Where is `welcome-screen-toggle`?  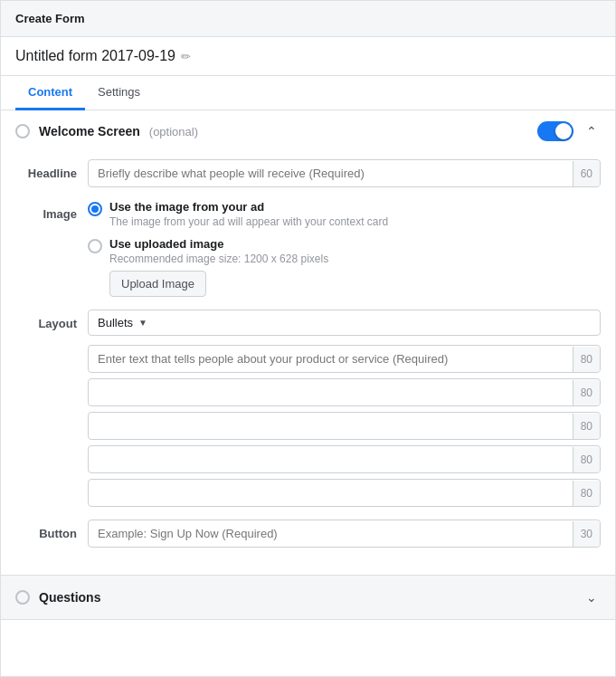
welcome-screen-toggle is located at coordinates (555, 131).